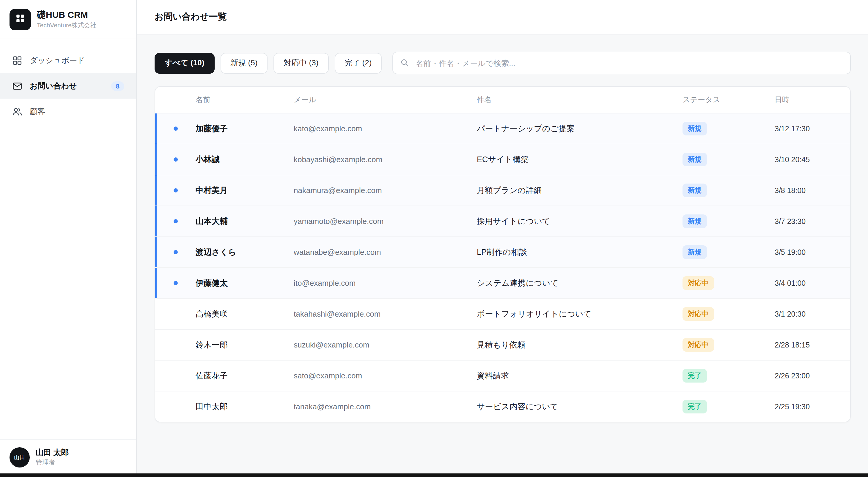 This screenshot has height=477, width=868. What do you see at coordinates (580, 252) in the screenshot?
I see `cell-subject: LP制作の相談` at bounding box center [580, 252].